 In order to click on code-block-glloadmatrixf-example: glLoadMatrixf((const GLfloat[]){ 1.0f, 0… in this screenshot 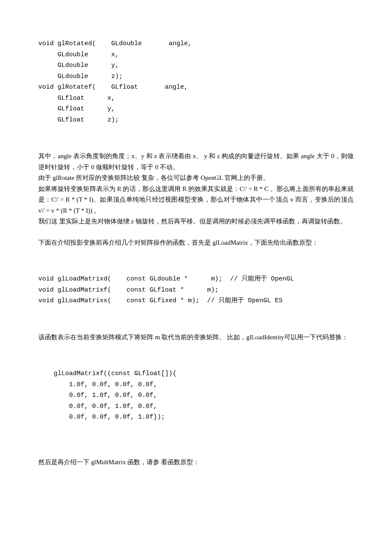, I will do `click(196, 396)`.